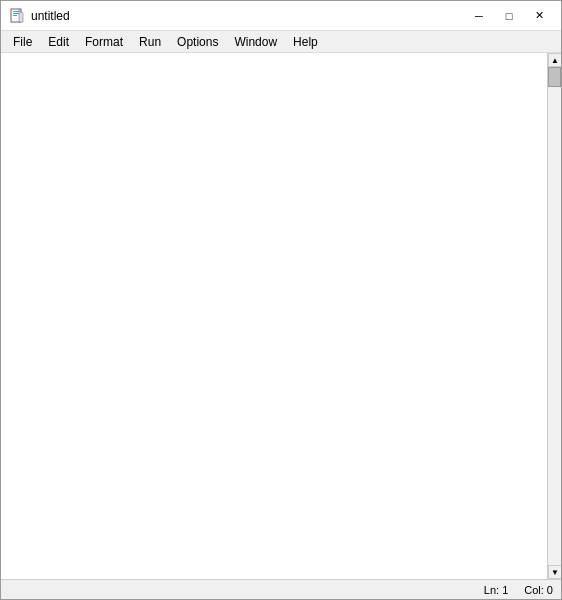 This screenshot has height=600, width=562. Describe the element at coordinates (58, 42) in the screenshot. I see `menu-edit: Edit` at that location.